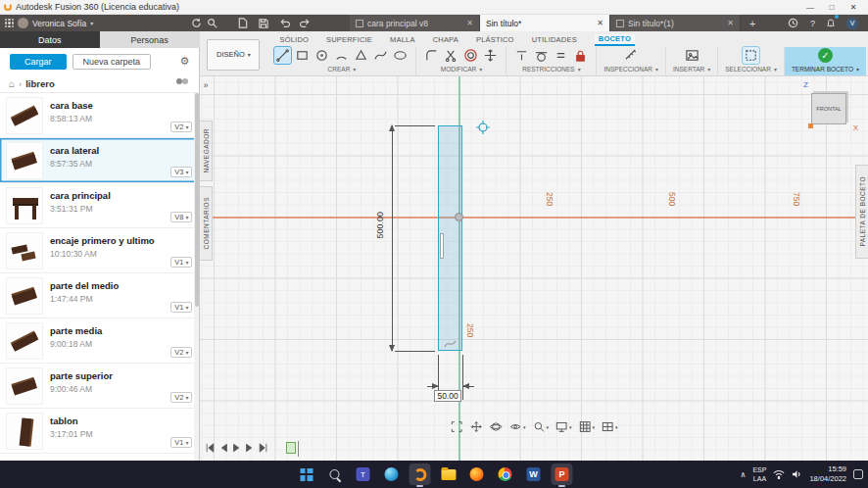 Image resolution: width=868 pixels, height=488 pixels. What do you see at coordinates (470, 55) in the screenshot?
I see `offset-tool-icon` at bounding box center [470, 55].